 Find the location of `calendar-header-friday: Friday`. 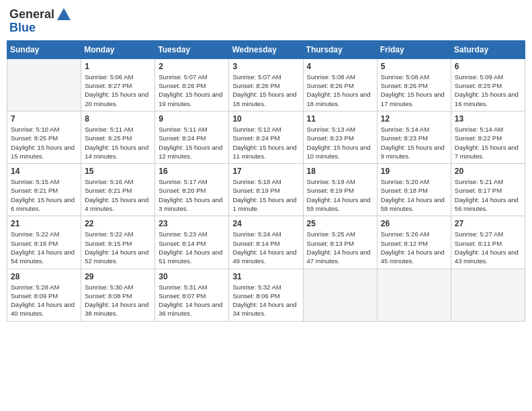

calendar-header-friday: Friday is located at coordinates (414, 50).